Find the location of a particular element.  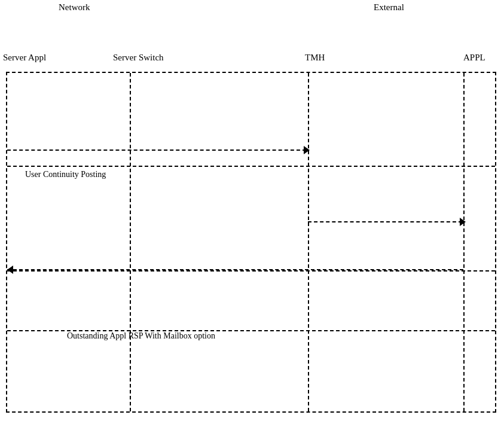

col-server-switch: Server Switch is located at coordinates (139, 57).